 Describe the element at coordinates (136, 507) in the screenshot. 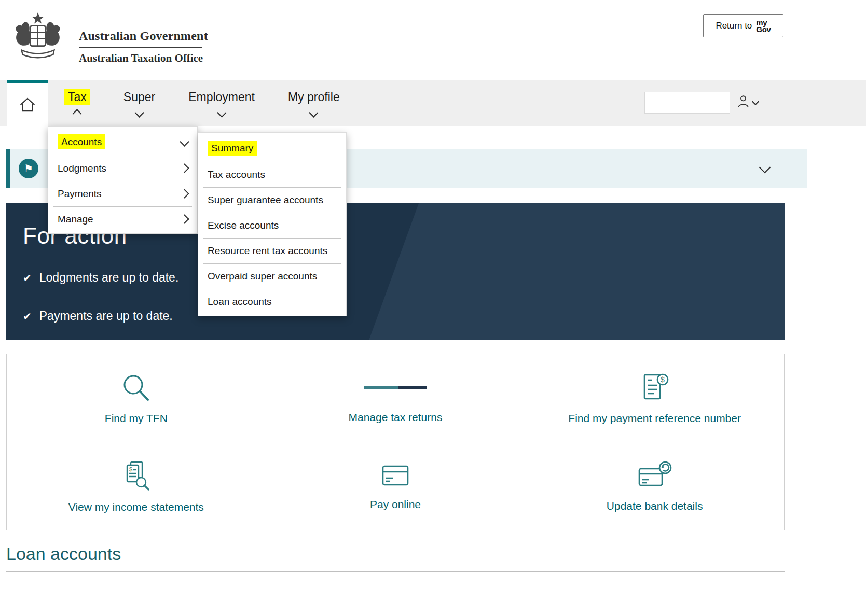

I see `tile-label: View my income statements` at that location.